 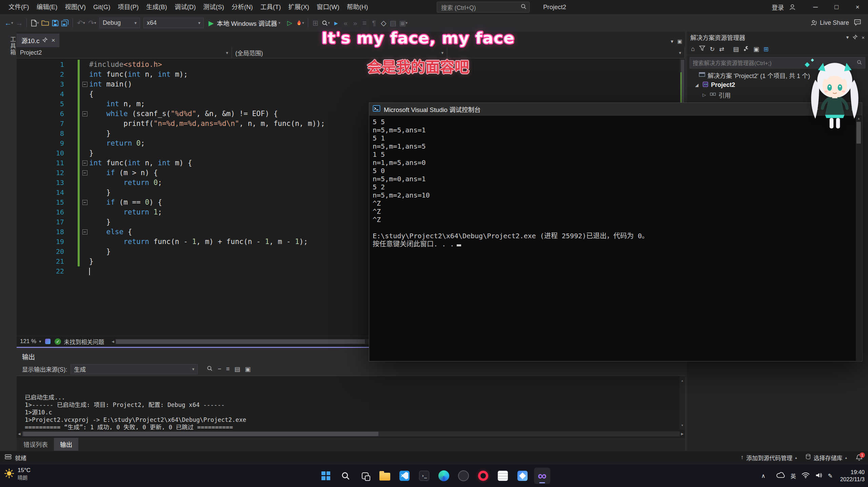 What do you see at coordinates (65, 23) in the screenshot?
I see `save-all-icon` at bounding box center [65, 23].